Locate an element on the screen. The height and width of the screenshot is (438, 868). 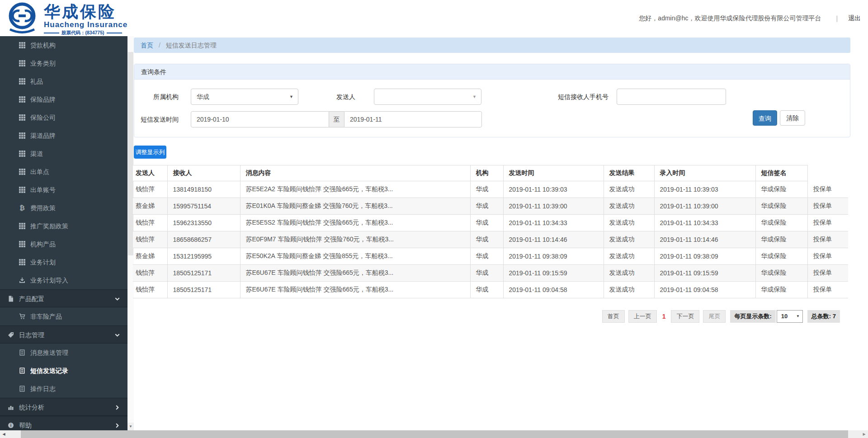
sidebar-item-label: 礼品 is located at coordinates (37, 81).